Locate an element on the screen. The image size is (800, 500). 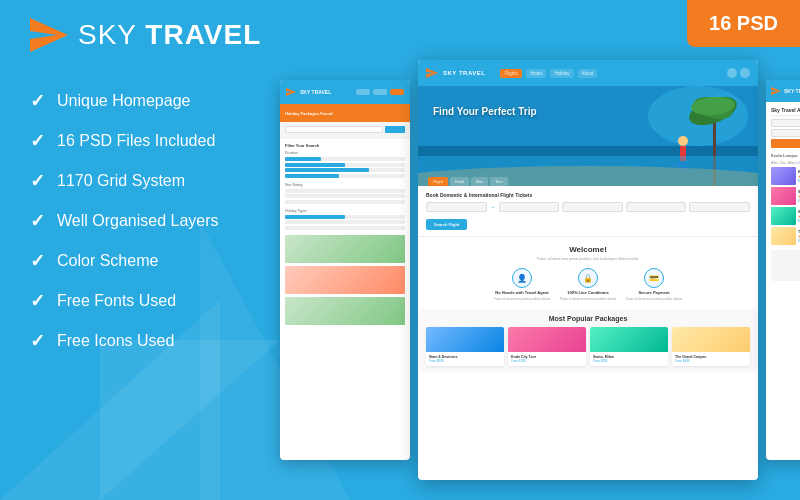
ss-main-nav-item-about: About is located at coordinates (588, 74).